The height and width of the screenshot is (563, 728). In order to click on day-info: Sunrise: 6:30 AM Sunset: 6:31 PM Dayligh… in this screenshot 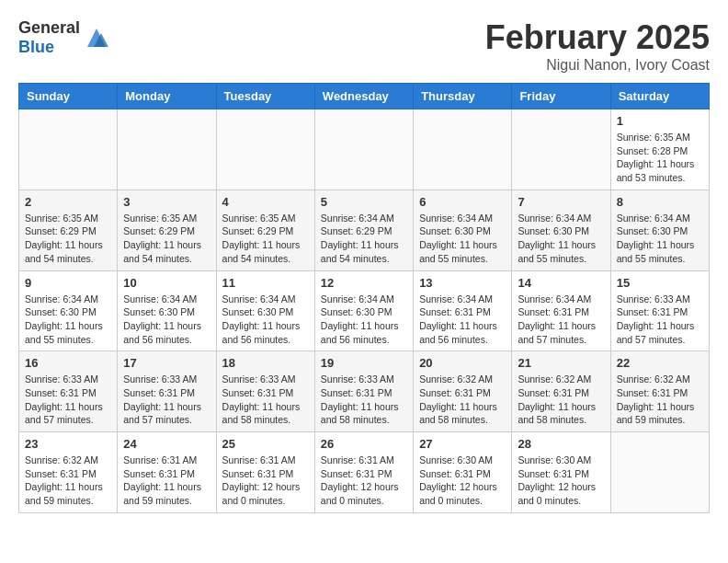, I will do `click(462, 480)`.